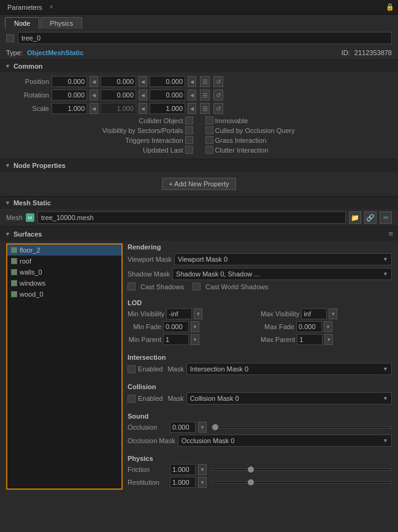  Describe the element at coordinates (167, 95) in the screenshot. I see `rotation-z-input` at that location.